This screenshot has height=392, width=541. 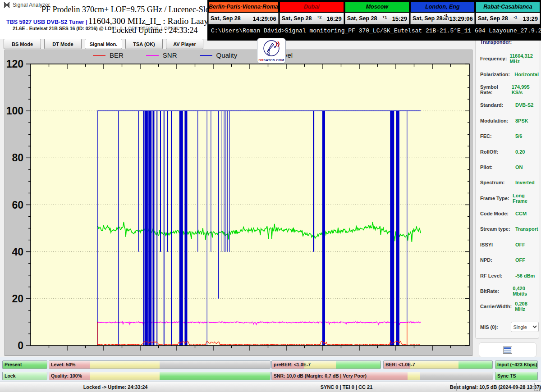 I want to click on clock-time: 13:29:06, so click(x=461, y=19).